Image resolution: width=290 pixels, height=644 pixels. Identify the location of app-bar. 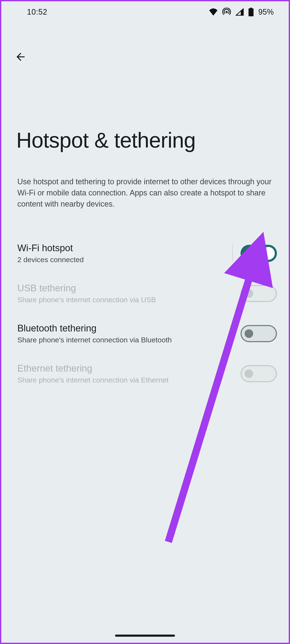
(145, 44).